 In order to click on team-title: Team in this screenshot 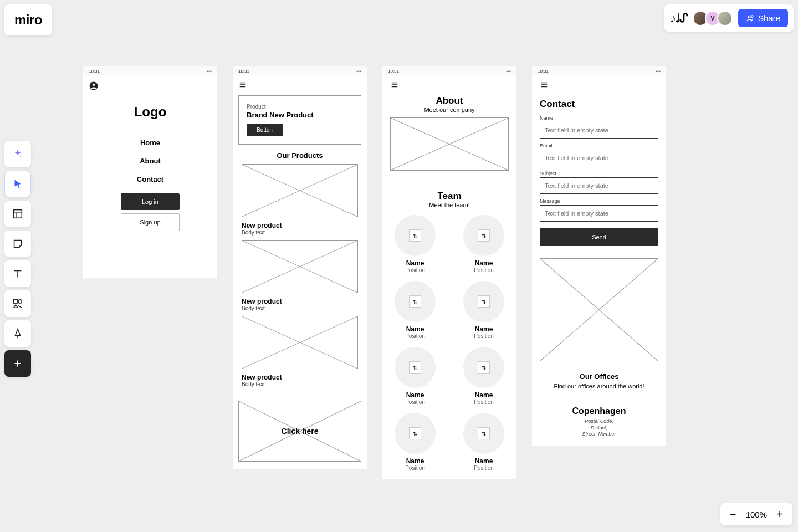, I will do `click(449, 196)`.